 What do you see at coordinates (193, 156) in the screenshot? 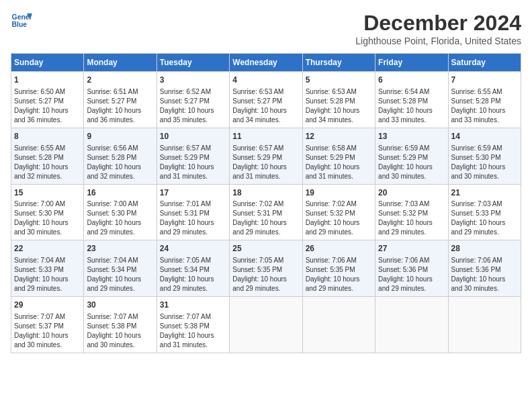
I see `calendar-day-cell: 10Sunrise: 6:57 AM Sunset: 5:29 PM Dayli…` at bounding box center [193, 156].